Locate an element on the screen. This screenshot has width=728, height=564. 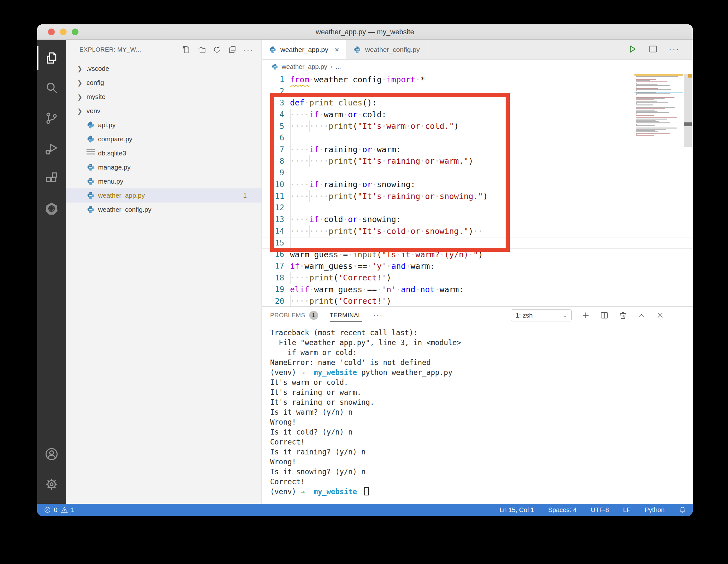
zoom-window-button is located at coordinates (75, 32).